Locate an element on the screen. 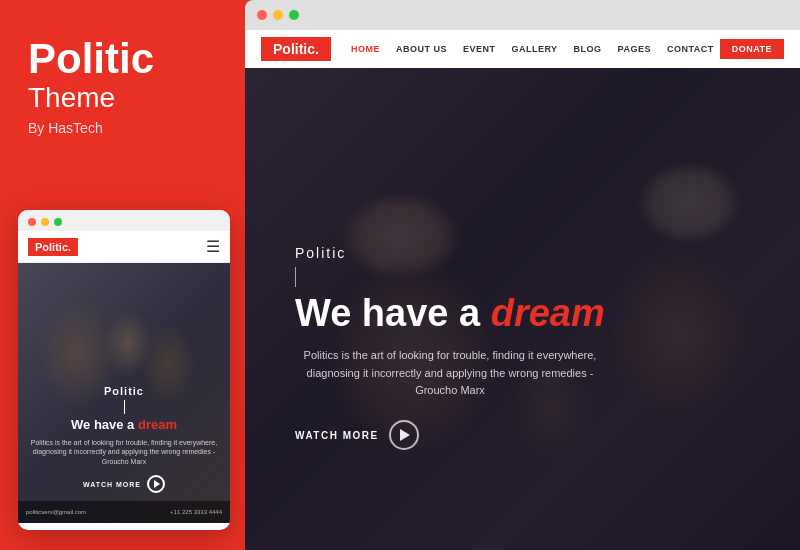 Image resolution: width=800 pixels, height=550 pixels. desktop-nav: Politic. HOME ABOUT US EVENT GALLERY BLO… is located at coordinates (522, 49).